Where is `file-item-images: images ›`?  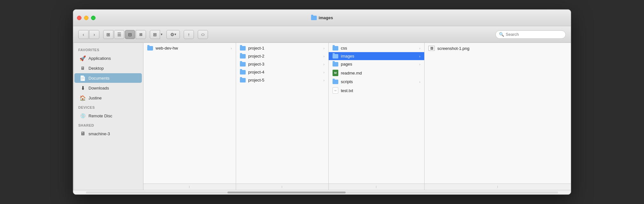
file-item-images: images › is located at coordinates (376, 56).